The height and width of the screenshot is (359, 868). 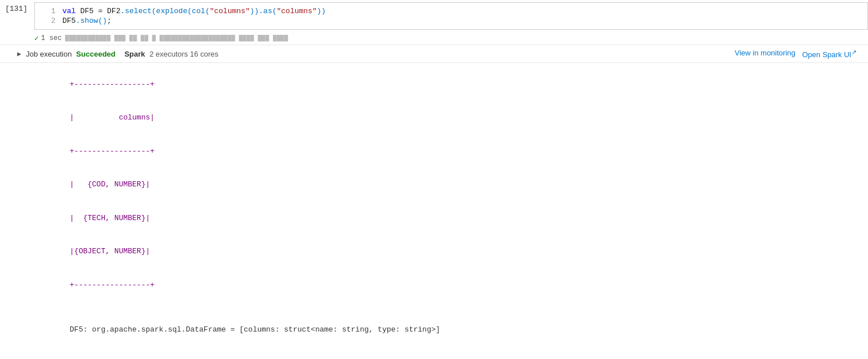 What do you see at coordinates (434, 38) in the screenshot?
I see `exec-status-131: ✓ 1 sec ████████████ ███ ██ ██ █ ███████…` at bounding box center [434, 38].